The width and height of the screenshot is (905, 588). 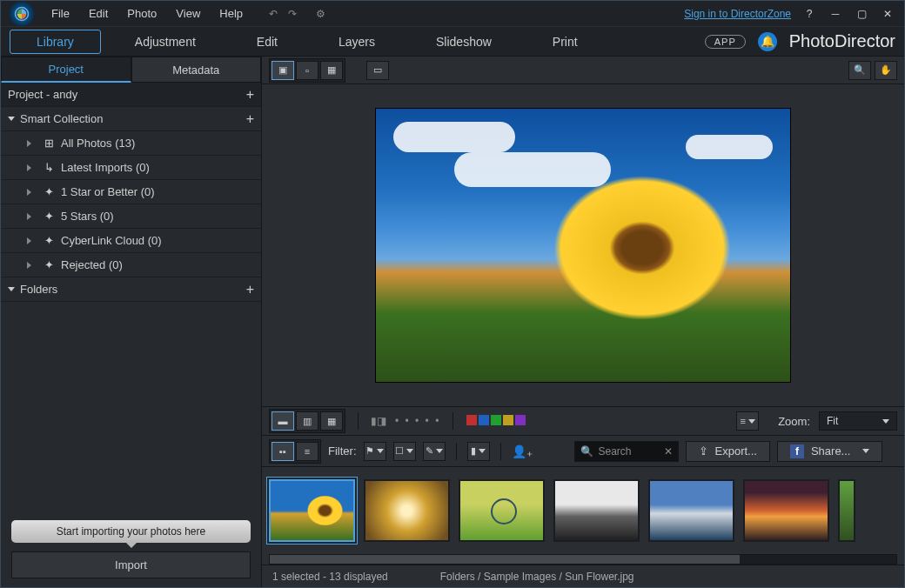 What do you see at coordinates (267, 42) in the screenshot?
I see `mode-edit: Edit` at bounding box center [267, 42].